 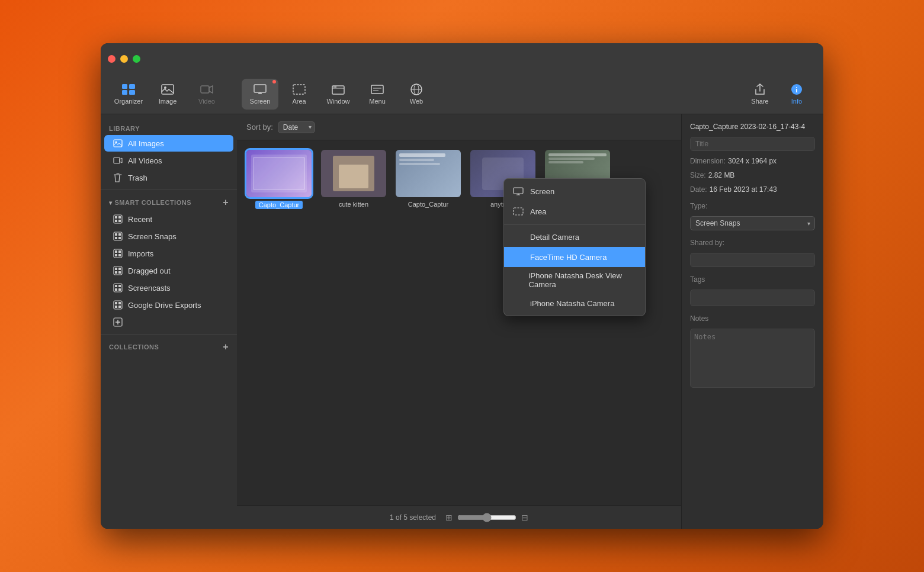 What do you see at coordinates (226, 347) in the screenshot?
I see `add-collection-button: +` at bounding box center [226, 347].